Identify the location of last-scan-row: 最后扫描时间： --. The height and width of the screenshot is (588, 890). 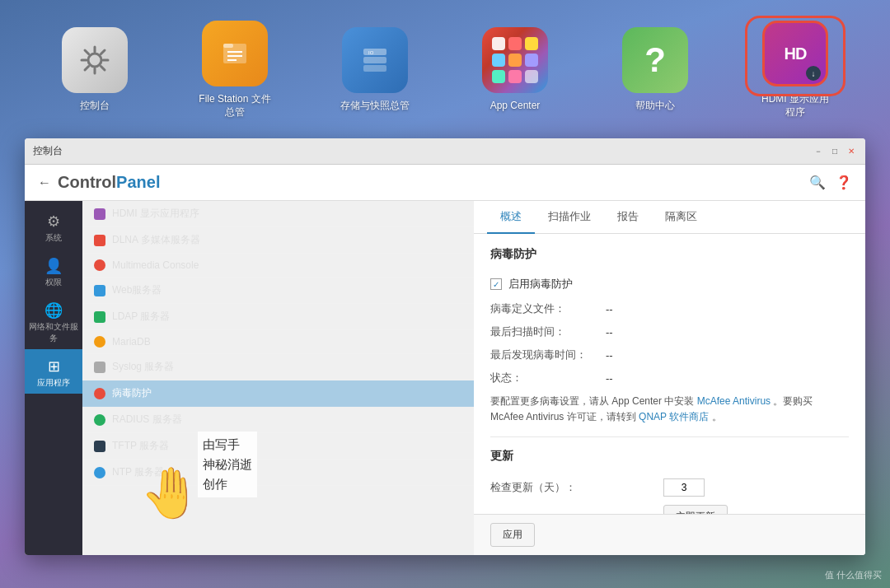
(669, 332).